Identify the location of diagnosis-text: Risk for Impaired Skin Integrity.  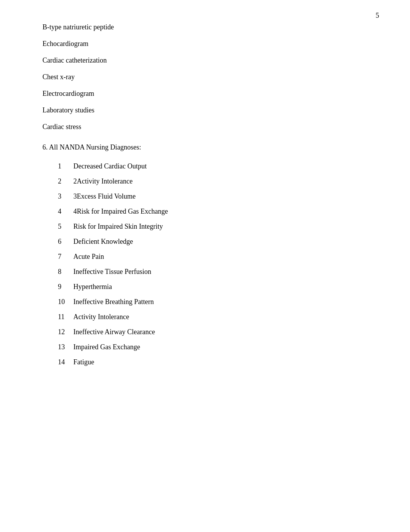
(118, 226).